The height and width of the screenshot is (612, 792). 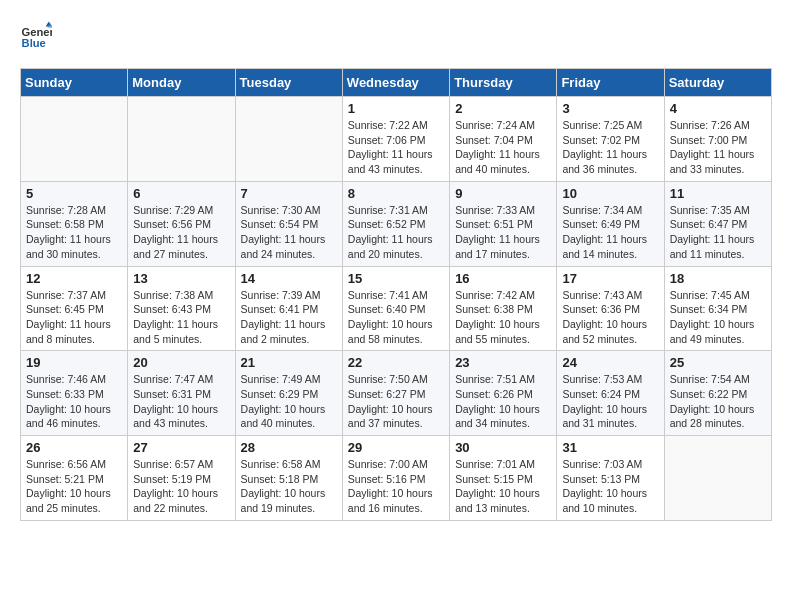 What do you see at coordinates (396, 308) in the screenshot?
I see `calendar-cell: 15Sunrise: 7:41 AMSunset: 6:40 PMDayligh…` at bounding box center [396, 308].